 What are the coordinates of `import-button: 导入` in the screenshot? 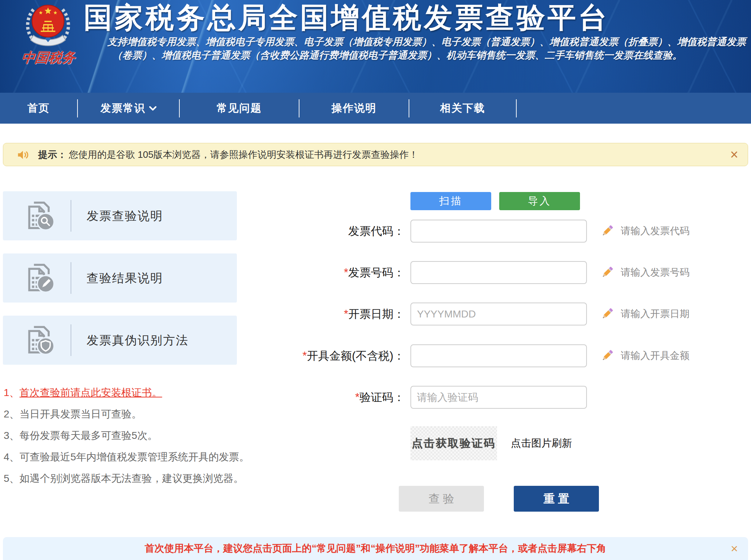 It's located at (540, 201).